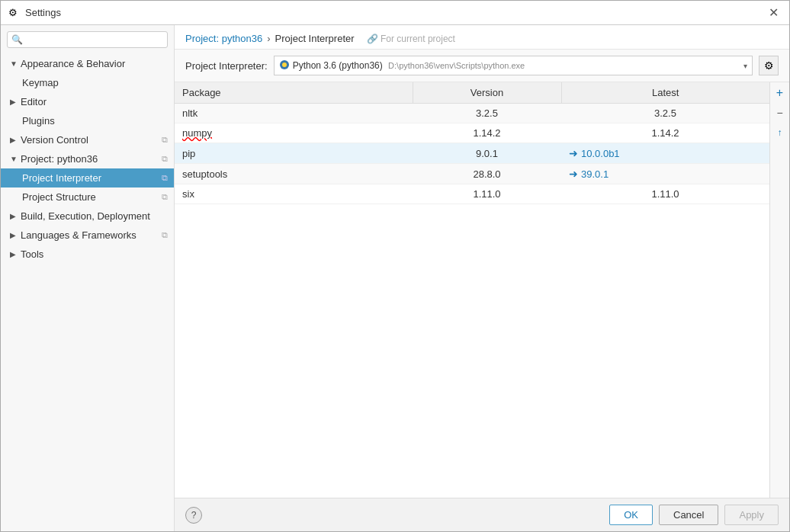 The image size is (790, 532). I want to click on sidebar-item-label: Version Control, so click(55, 140).